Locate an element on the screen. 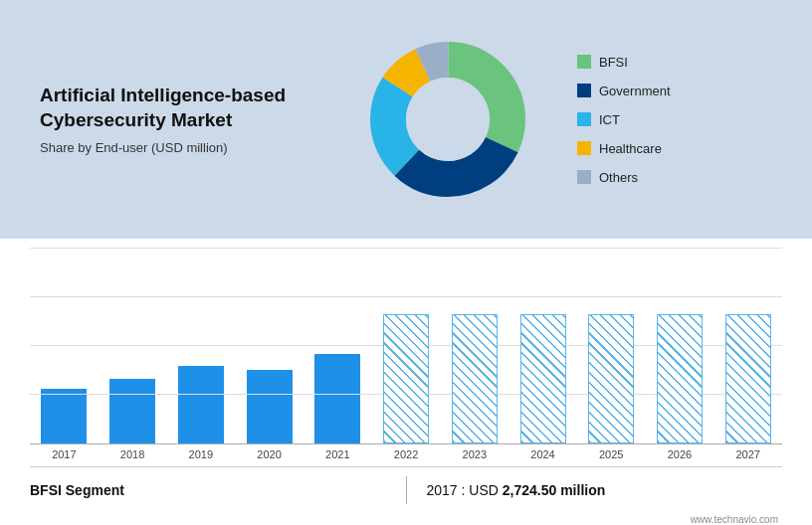 The image size is (812, 525). x-label-2024: 2024 is located at coordinates (543, 454).